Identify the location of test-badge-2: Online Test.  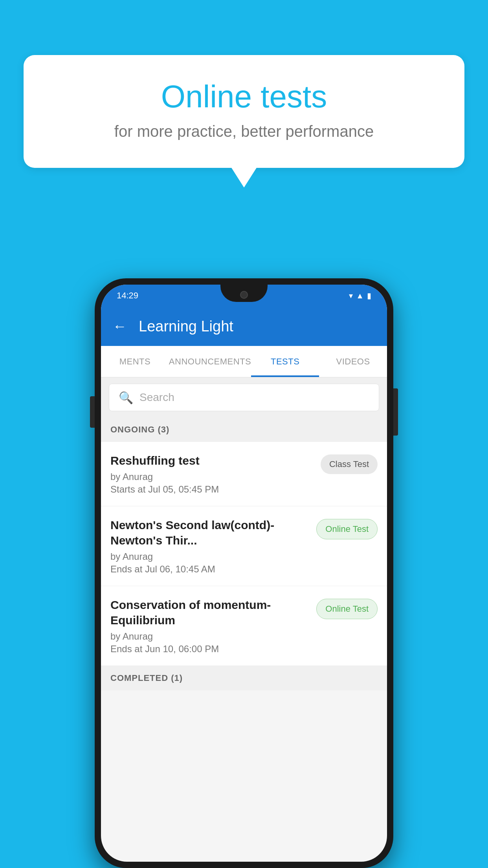
(347, 529).